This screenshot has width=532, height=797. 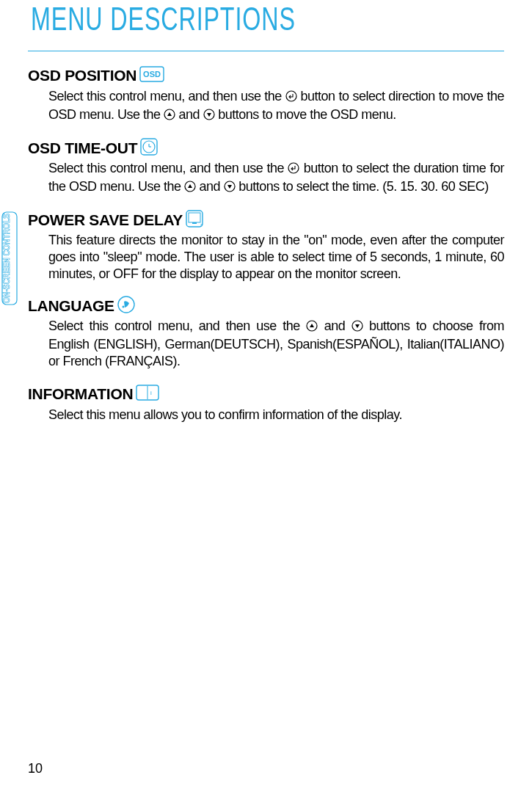 What do you see at coordinates (266, 95) in the screenshot?
I see `section: OSD POSITION OSDSelect this control menu…` at bounding box center [266, 95].